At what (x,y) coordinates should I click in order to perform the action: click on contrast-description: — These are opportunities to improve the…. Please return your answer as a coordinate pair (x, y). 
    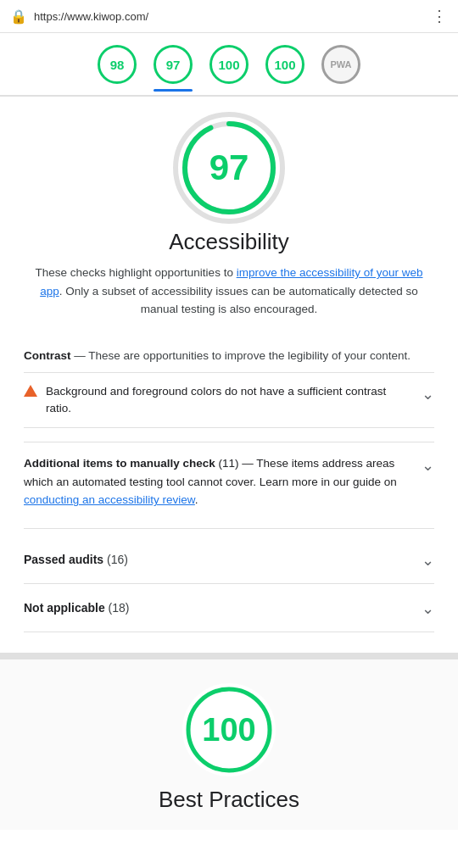
    Looking at the image, I should click on (241, 356).